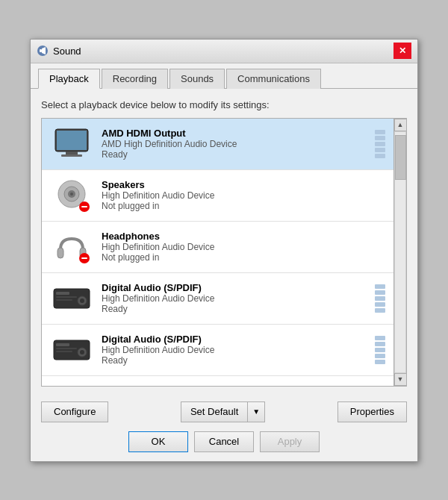 This screenshot has width=448, height=500. What do you see at coordinates (273, 79) in the screenshot?
I see `tab-communications: Communications` at bounding box center [273, 79].